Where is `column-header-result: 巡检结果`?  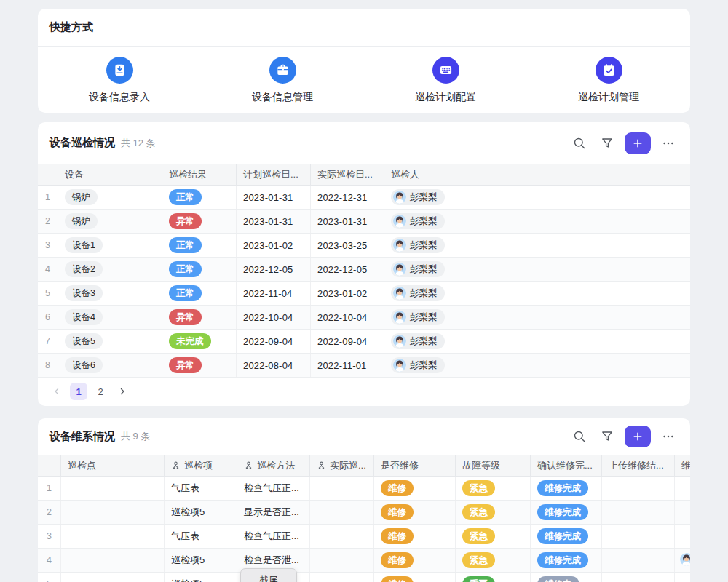 column-header-result: 巡检结果 is located at coordinates (199, 175).